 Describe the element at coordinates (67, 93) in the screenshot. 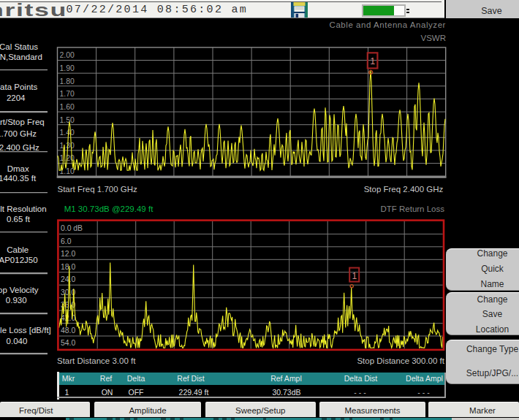

I see `svg-text: 1.70` at that location.